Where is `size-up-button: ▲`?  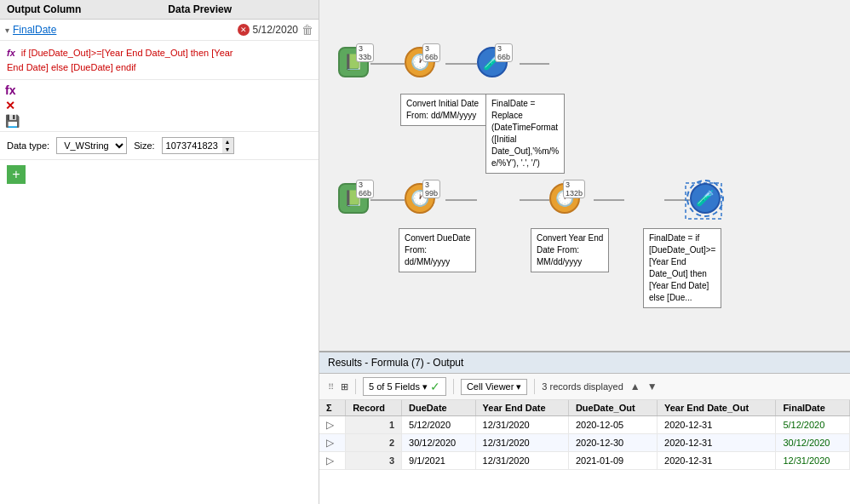
size-up-button: ▲ is located at coordinates (228, 141).